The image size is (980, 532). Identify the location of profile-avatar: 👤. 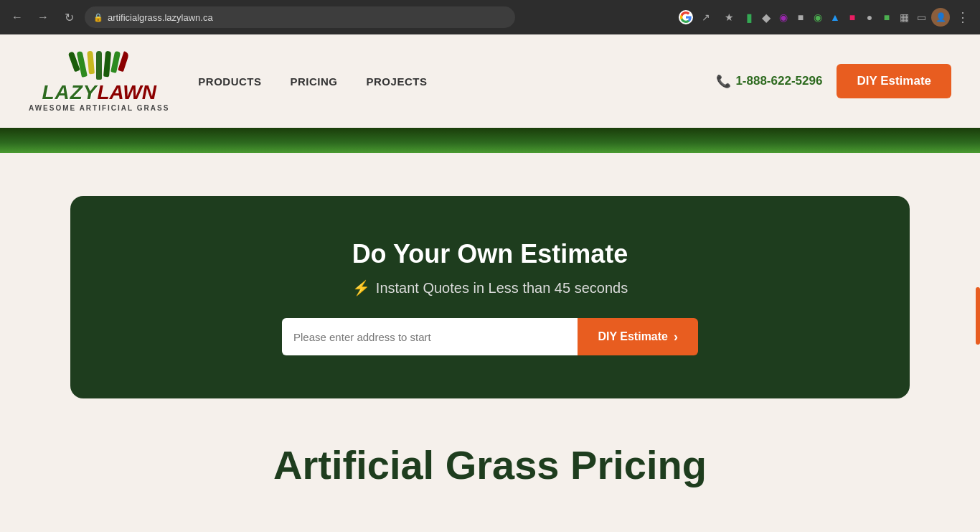
(941, 17).